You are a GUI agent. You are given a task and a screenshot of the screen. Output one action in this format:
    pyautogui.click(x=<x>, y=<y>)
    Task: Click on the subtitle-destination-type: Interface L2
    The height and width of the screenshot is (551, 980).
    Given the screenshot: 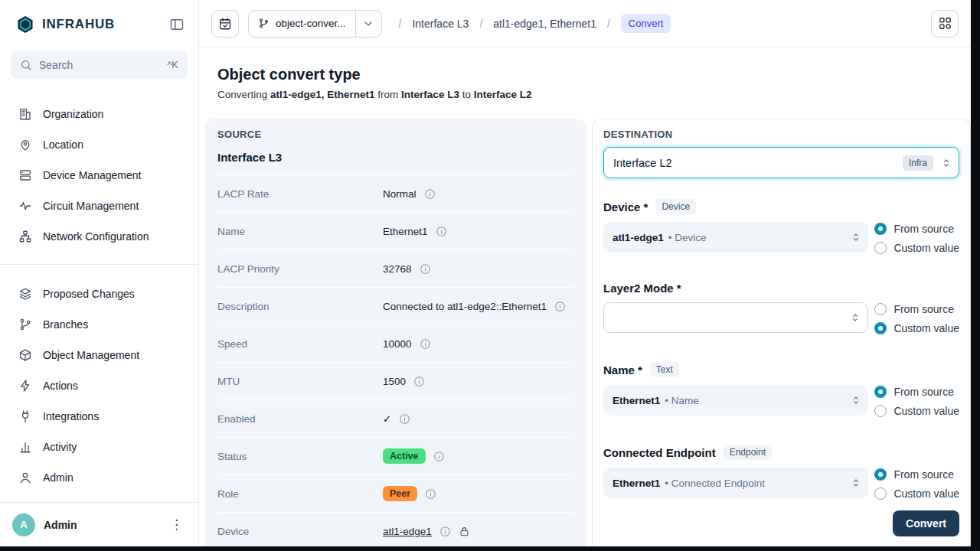 What is the action you would take?
    pyautogui.click(x=503, y=95)
    